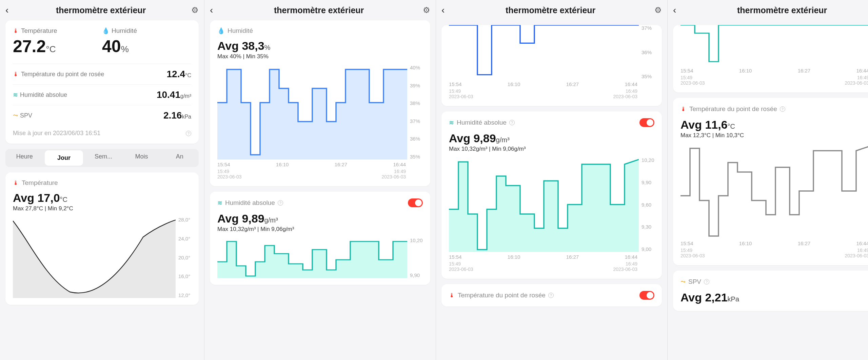 The width and height of the screenshot is (868, 360). I want to click on updated-label: Mise à jour en 2023/06/03 16:51, so click(57, 133).